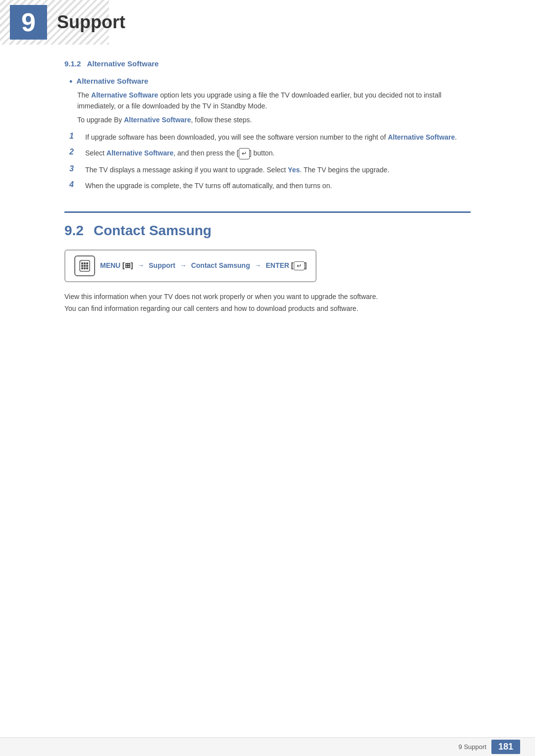 The height and width of the screenshot is (756, 535). Describe the element at coordinates (274, 101) in the screenshot. I see `paragraph-1: The Alternative Software option lets you…` at that location.